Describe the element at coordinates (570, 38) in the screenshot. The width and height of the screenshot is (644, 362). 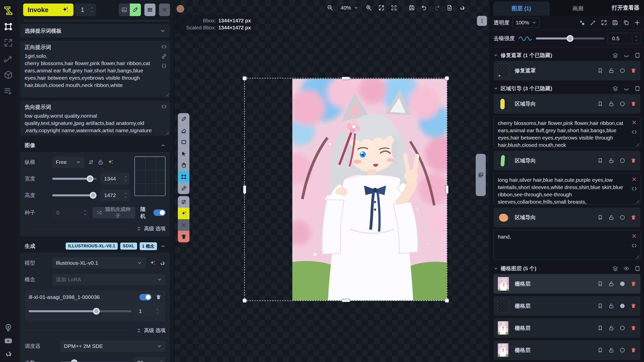
I see `denoise-slider` at that location.